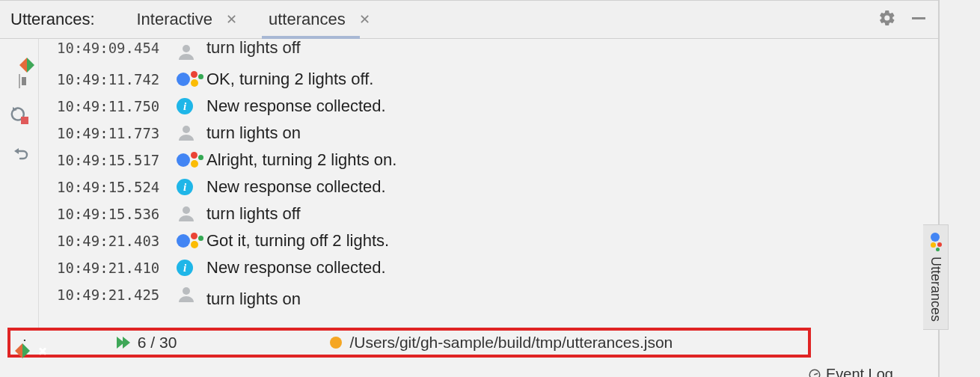 The image size is (980, 377). I want to click on log-message: OK, turning 2 lights off., so click(290, 79).